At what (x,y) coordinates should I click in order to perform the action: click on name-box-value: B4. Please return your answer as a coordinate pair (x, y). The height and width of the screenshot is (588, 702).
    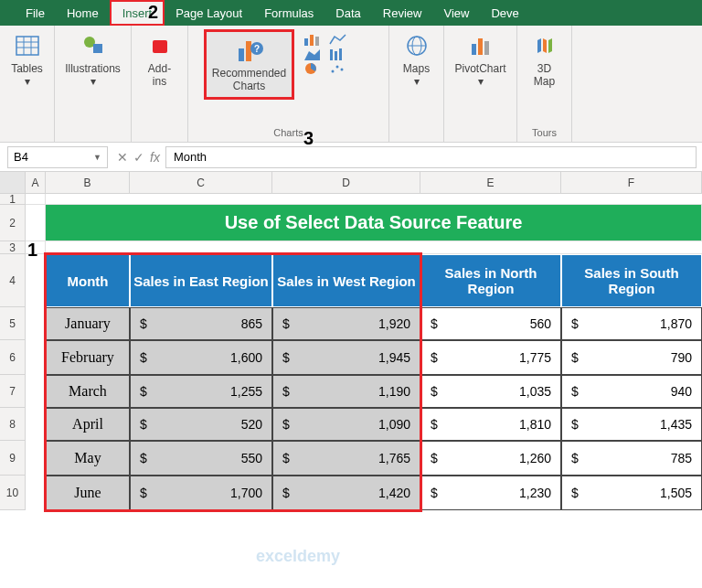
    Looking at the image, I should click on (21, 157).